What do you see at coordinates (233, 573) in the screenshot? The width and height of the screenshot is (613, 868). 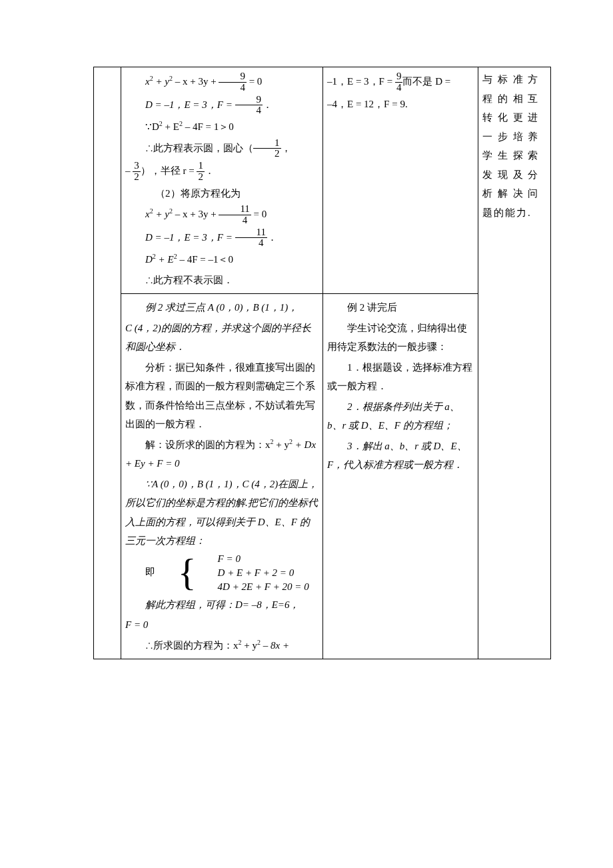 I see `brace-system: { F = 0 D + E + F + 2 = 0 4D + 2E + F + …` at bounding box center [233, 573].